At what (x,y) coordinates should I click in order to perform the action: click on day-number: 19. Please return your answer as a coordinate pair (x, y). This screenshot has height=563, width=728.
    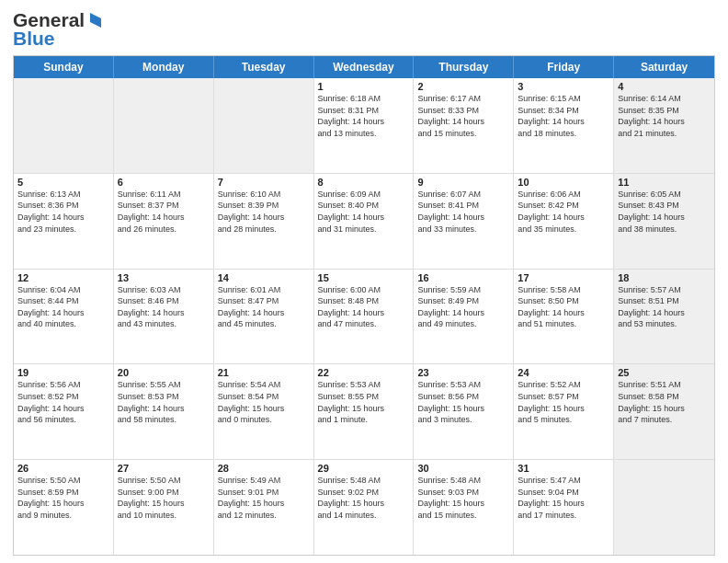
    Looking at the image, I should click on (63, 373).